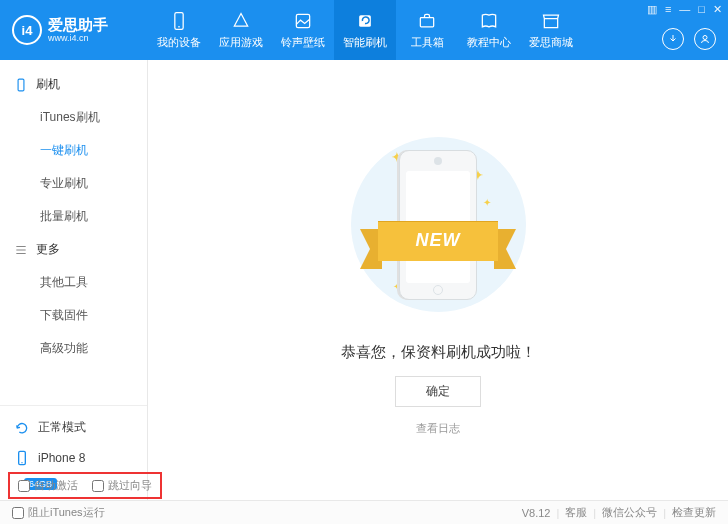 The height and width of the screenshot is (524, 728). What do you see at coordinates (22, 428) in the screenshot?
I see `refresh-icon` at bounding box center [22, 428].